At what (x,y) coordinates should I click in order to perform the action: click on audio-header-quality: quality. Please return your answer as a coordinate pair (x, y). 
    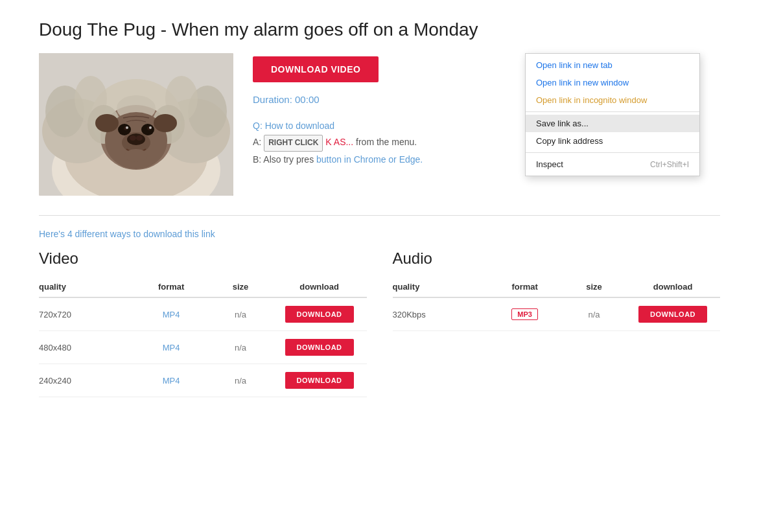
    Looking at the image, I should click on (440, 286).